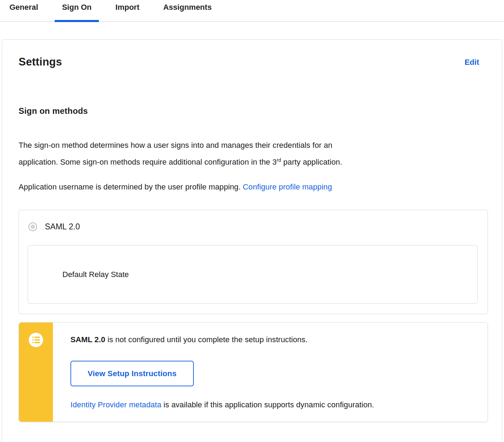 This screenshot has width=504, height=442. What do you see at coordinates (253, 187) in the screenshot?
I see `username-note: Application username is determined by th…` at bounding box center [253, 187].